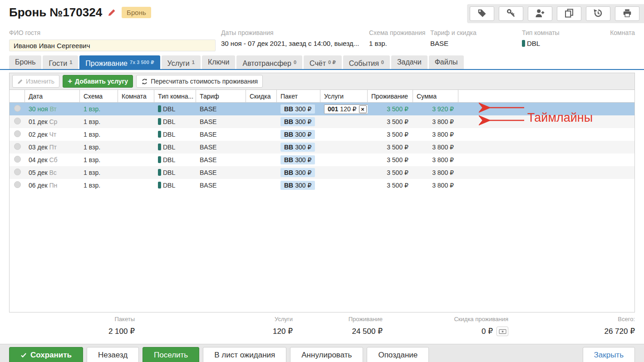 The height and width of the screenshot is (362, 644). What do you see at coordinates (25, 62) in the screenshot?
I see `tab-booking: Бронь` at bounding box center [25, 62].